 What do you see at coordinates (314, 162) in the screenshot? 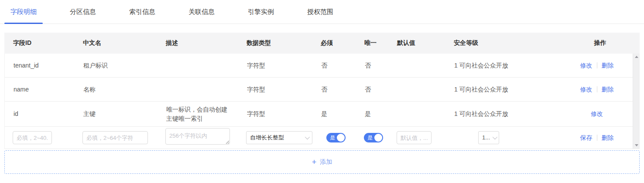
I see `plus-icon: +` at bounding box center [314, 162].